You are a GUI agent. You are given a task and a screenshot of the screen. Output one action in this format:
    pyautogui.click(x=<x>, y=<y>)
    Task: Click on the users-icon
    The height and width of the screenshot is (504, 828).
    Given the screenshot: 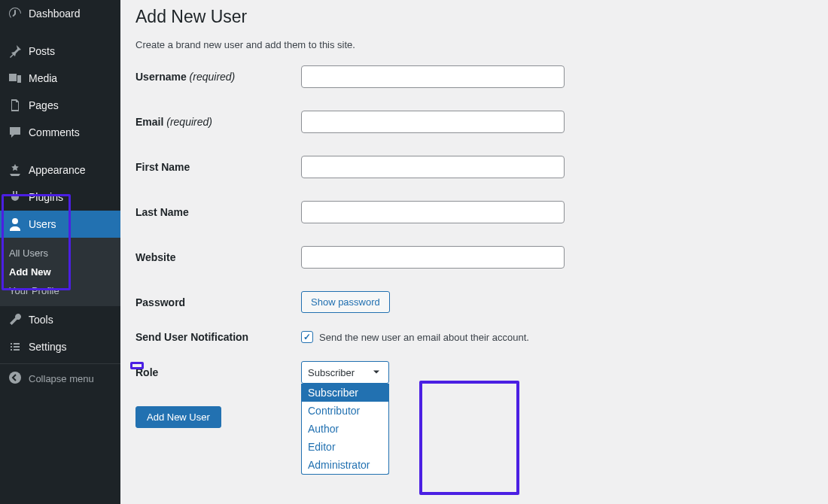 What is the action you would take?
    pyautogui.click(x=15, y=224)
    